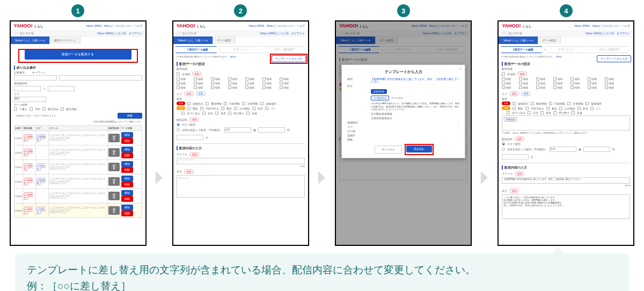 The width and height of the screenshot is (644, 291). Describe the element at coordinates (35, 78) in the screenshot. I see `id-input` at that location.